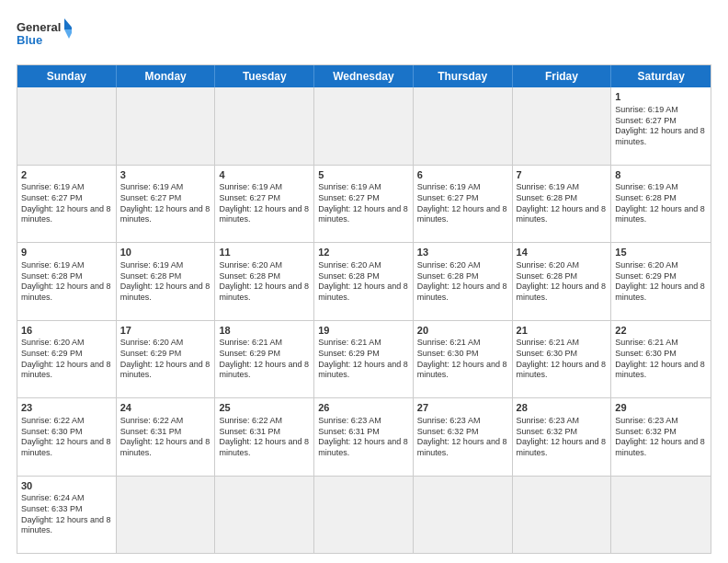  What do you see at coordinates (463, 76) in the screenshot?
I see `header-thursday: Thursday` at bounding box center [463, 76].